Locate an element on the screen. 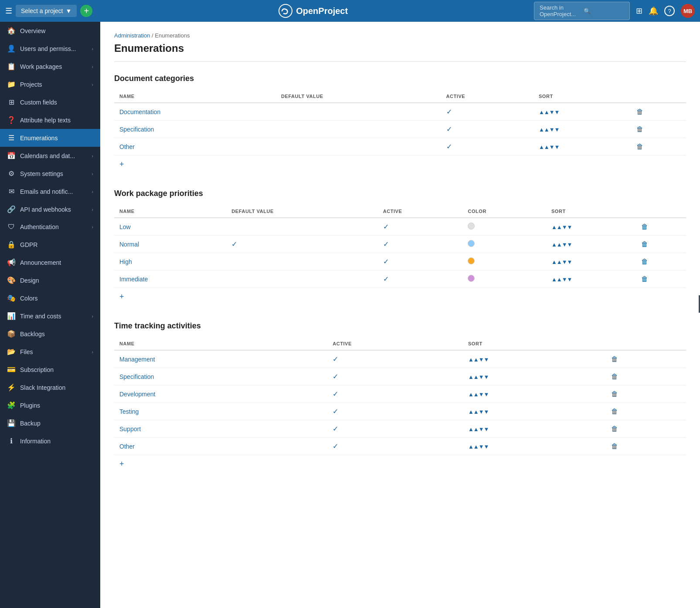 The height and width of the screenshot is (608, 700). tt-name-1: Specification is located at coordinates (137, 377).